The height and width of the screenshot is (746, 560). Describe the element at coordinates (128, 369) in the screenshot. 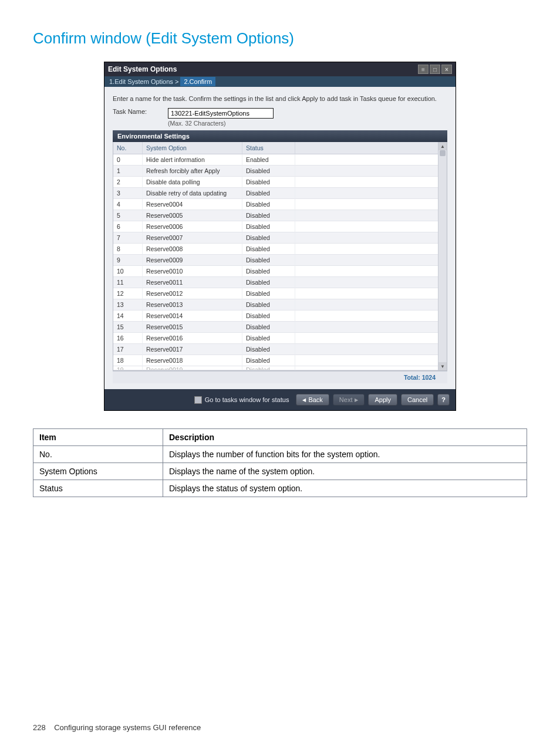

I see `cell-cutoff: 19` at that location.